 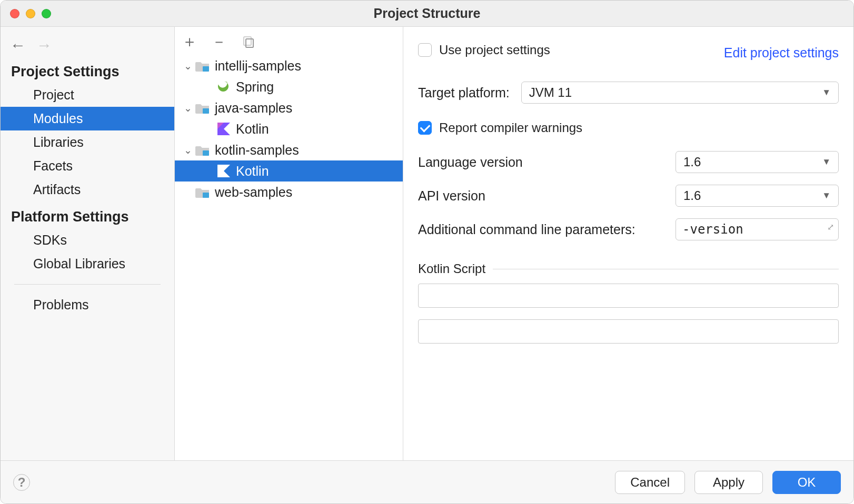 What do you see at coordinates (87, 119) in the screenshot?
I see `sidebar-item-modules: Modules` at bounding box center [87, 119].